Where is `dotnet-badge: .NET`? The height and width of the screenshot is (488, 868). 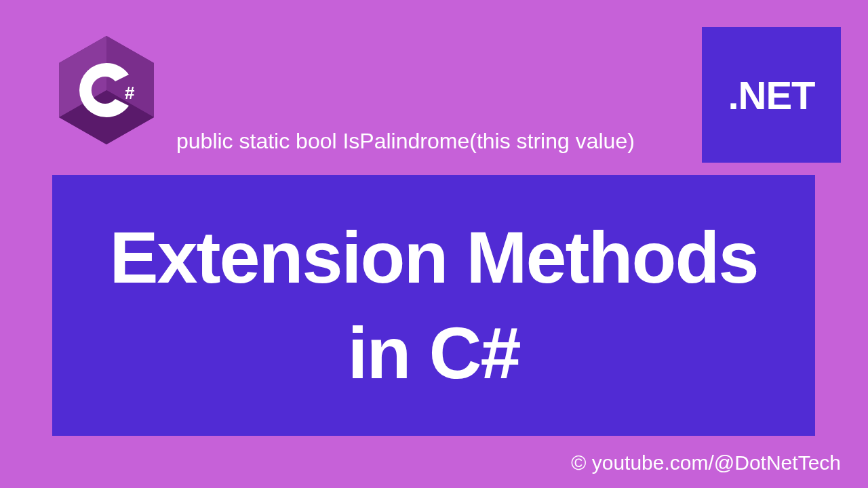
dotnet-badge: .NET is located at coordinates (772, 95).